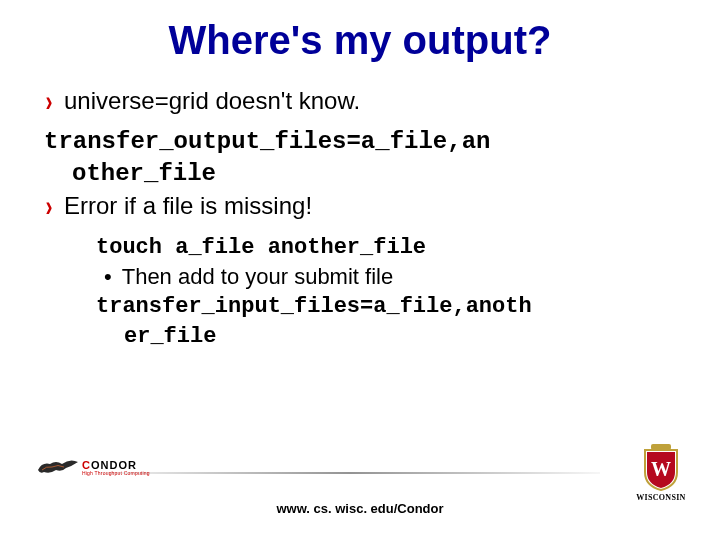 Image resolution: width=720 pixels, height=540 pixels. What do you see at coordinates (661, 473) in the screenshot?
I see `wisconsin-logo: W WISCONSIN` at bounding box center [661, 473].